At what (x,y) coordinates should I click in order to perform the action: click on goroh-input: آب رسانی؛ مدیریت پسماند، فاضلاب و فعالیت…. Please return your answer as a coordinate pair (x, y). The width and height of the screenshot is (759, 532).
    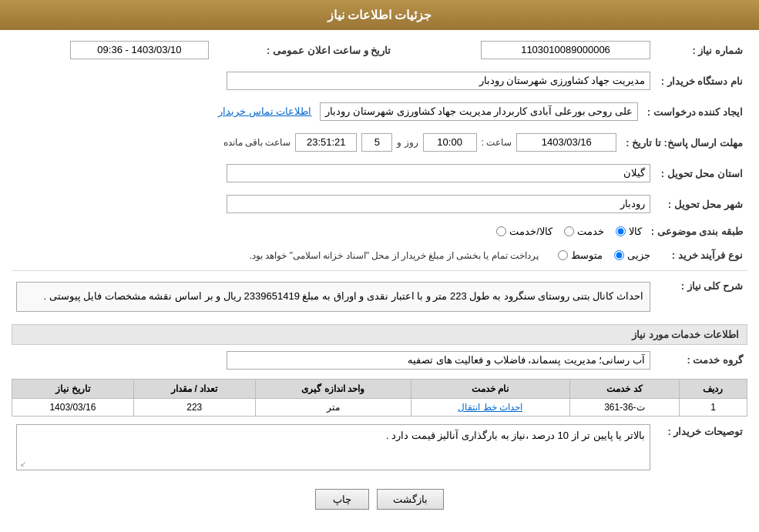
    Looking at the image, I should click on (438, 360).